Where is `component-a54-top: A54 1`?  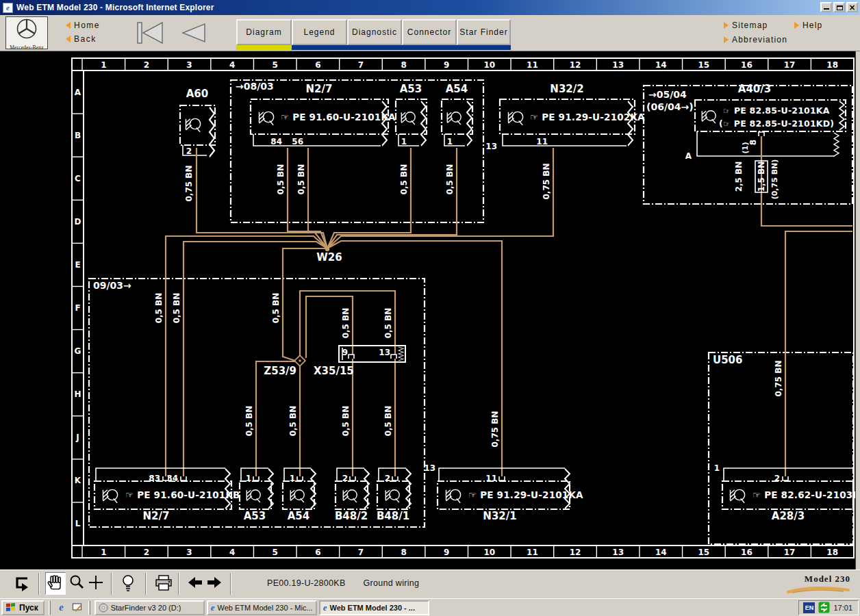 component-a54-top: A54 1 is located at coordinates (457, 115).